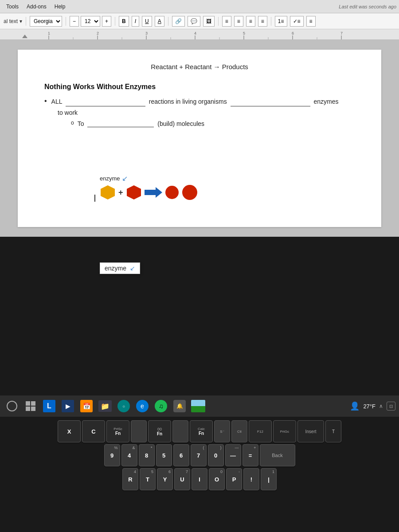  Describe the element at coordinates (105, 406) in the screenshot. I see `folder-glyph: 📁` at that location.